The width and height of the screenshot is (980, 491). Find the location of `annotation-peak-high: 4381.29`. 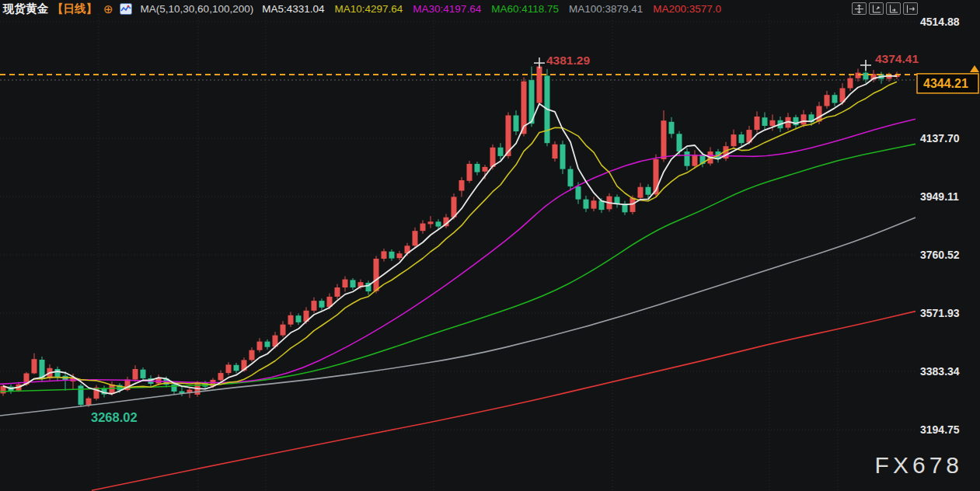

annotation-peak-high: 4381.29 is located at coordinates (568, 61).